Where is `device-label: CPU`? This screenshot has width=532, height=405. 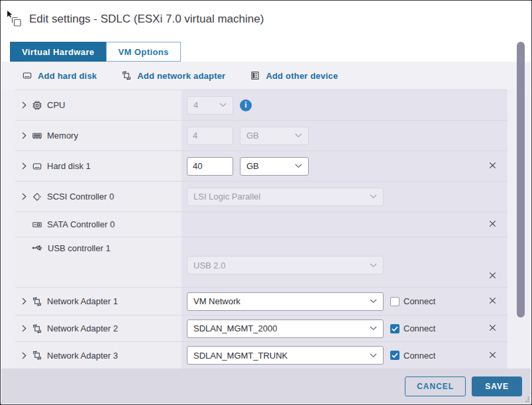 device-label: CPU is located at coordinates (56, 105).